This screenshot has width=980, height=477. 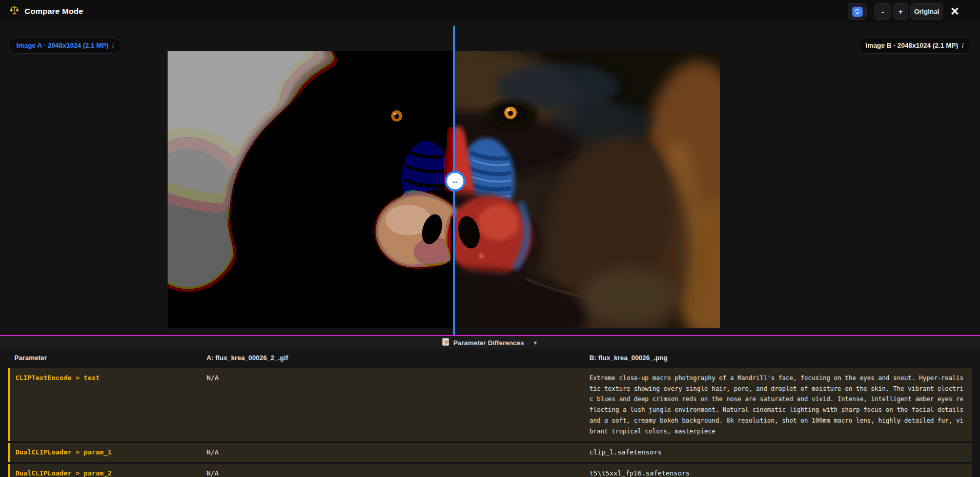 What do you see at coordinates (54, 11) in the screenshot?
I see `page-title: Compare Mode` at bounding box center [54, 11].